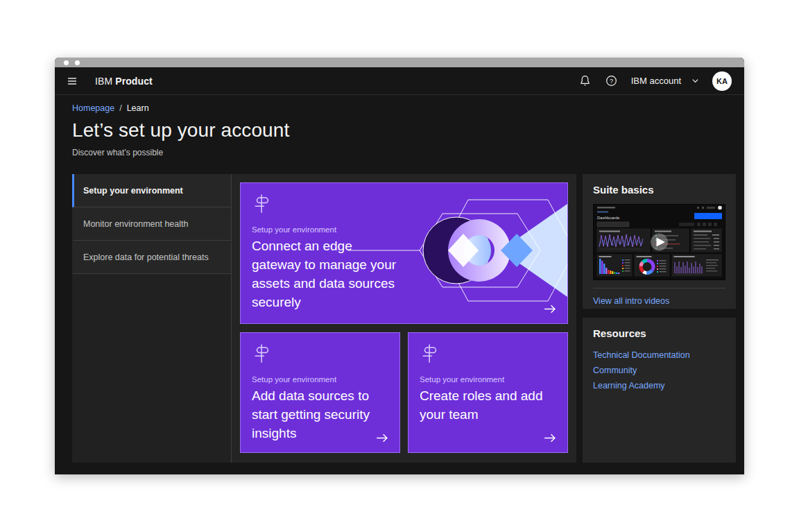  Describe the element at coordinates (123, 81) in the screenshot. I see `app-brand: IBMProduct` at that location.